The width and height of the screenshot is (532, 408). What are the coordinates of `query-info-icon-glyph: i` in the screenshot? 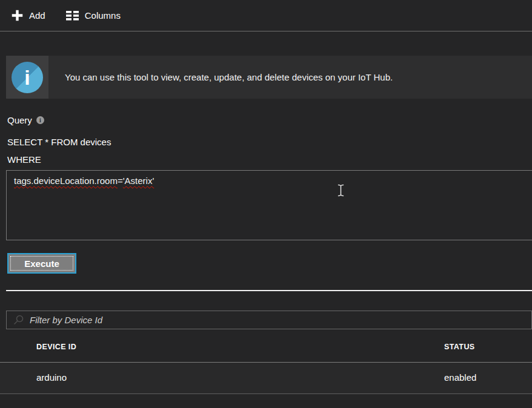 It's located at (40, 120).